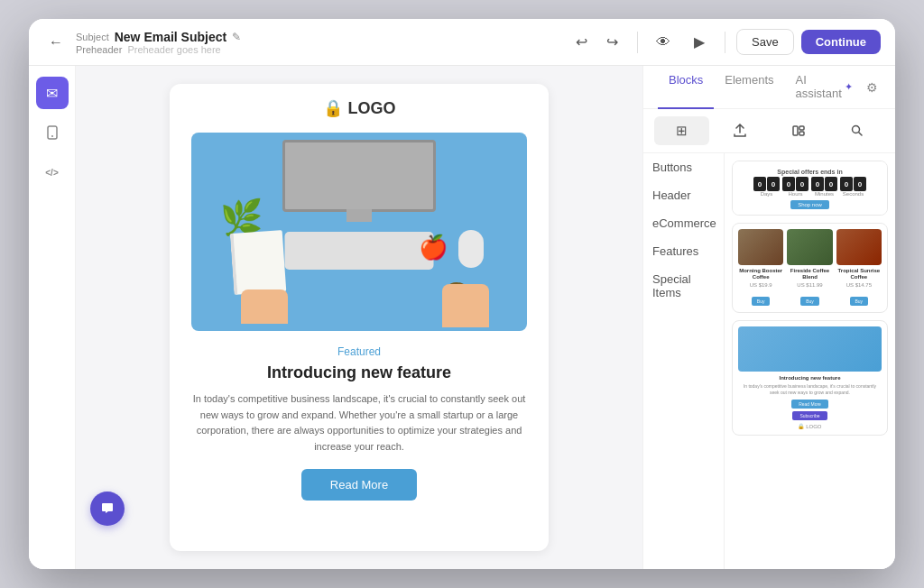  Describe the element at coordinates (173, 50) in the screenshot. I see `preheader-value: Preheader goes here` at that location.